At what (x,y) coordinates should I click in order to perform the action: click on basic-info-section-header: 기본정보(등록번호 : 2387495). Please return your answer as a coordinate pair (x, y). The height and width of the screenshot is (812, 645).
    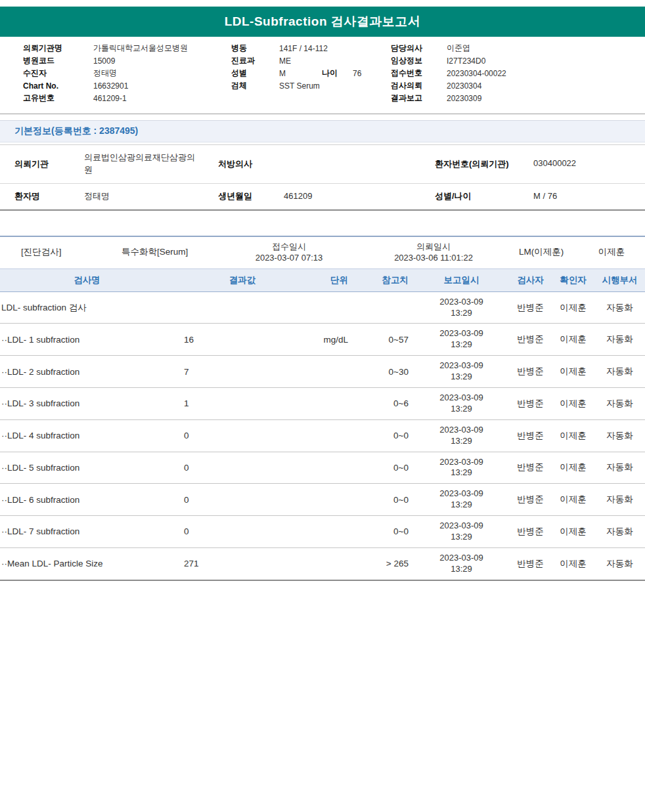
    Looking at the image, I should click on (322, 131).